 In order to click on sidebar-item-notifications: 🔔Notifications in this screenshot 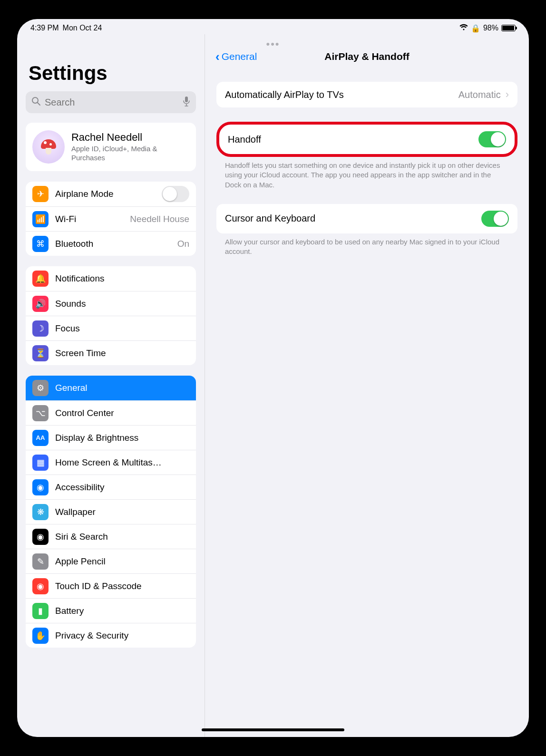, I will do `click(111, 279)`.